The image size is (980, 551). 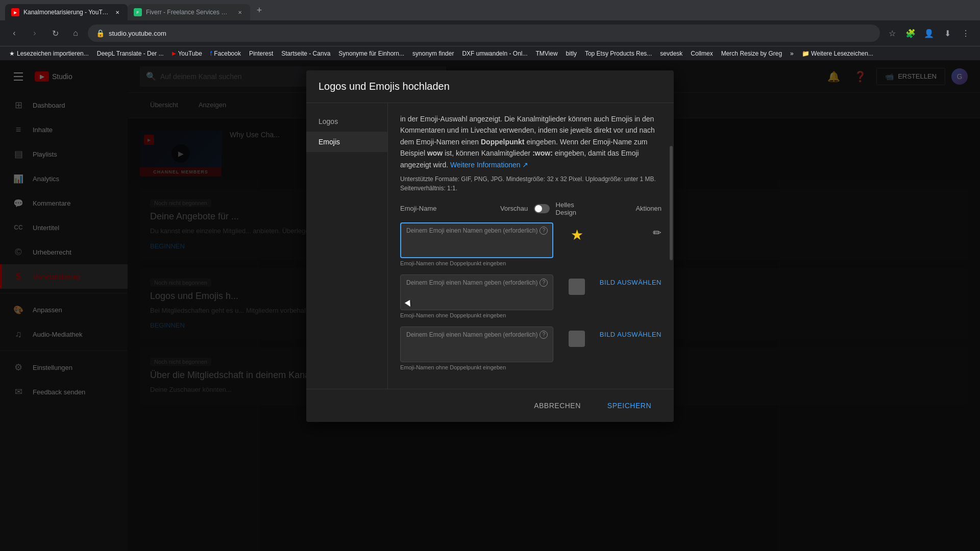 I want to click on bookmark-label-youtube: YouTube, so click(x=190, y=54).